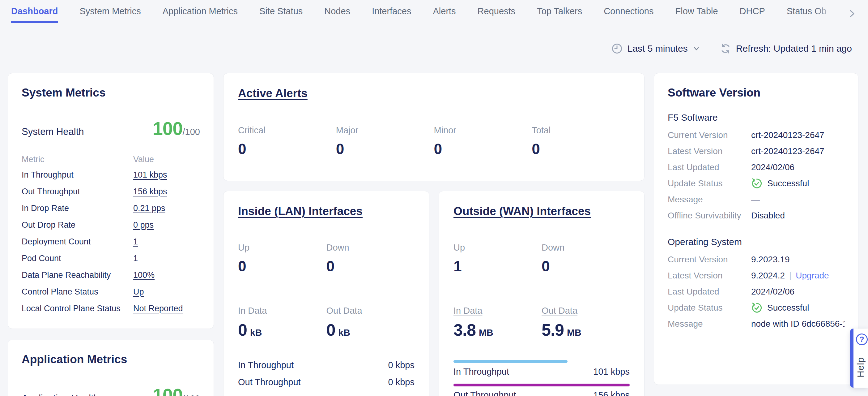  I want to click on lan-down-stat: Down 0, so click(371, 258).